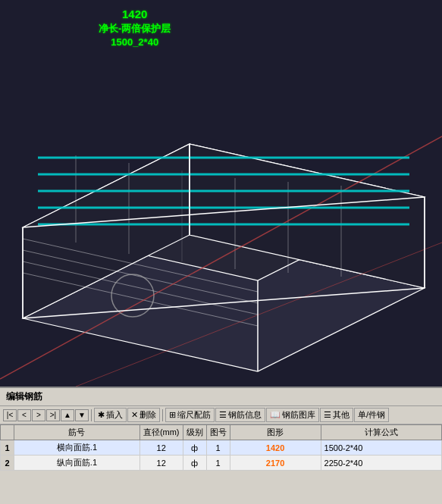 The image size is (442, 504). Describe the element at coordinates (8, 448) in the screenshot. I see `row-num-1: 1` at that location.